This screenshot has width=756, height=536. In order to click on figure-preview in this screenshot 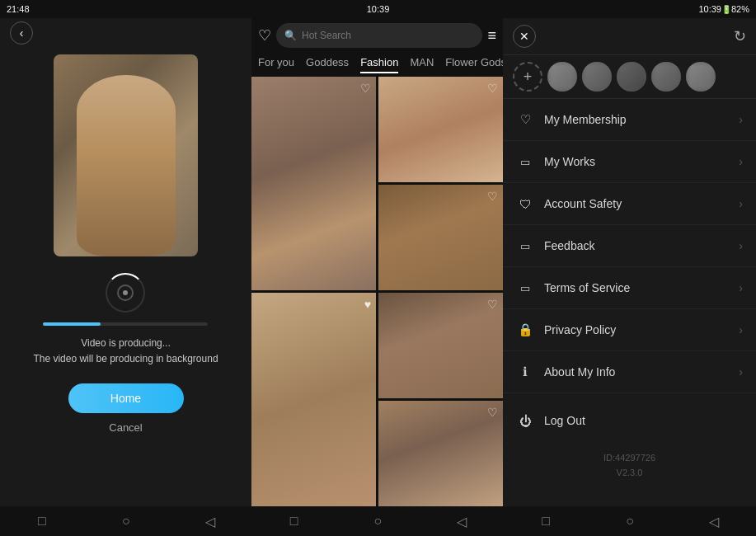, I will do `click(126, 166)`.